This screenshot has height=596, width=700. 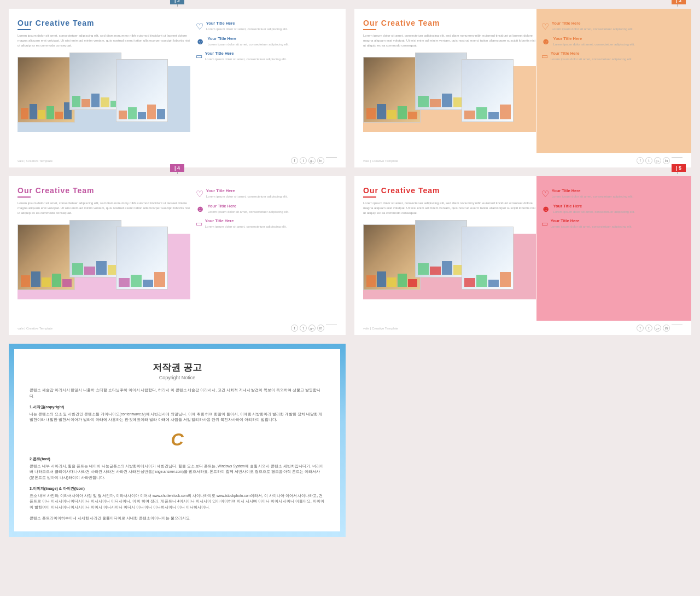 What do you see at coordinates (104, 190) in the screenshot?
I see `slide3-title: Our Creative Team` at bounding box center [104, 190].